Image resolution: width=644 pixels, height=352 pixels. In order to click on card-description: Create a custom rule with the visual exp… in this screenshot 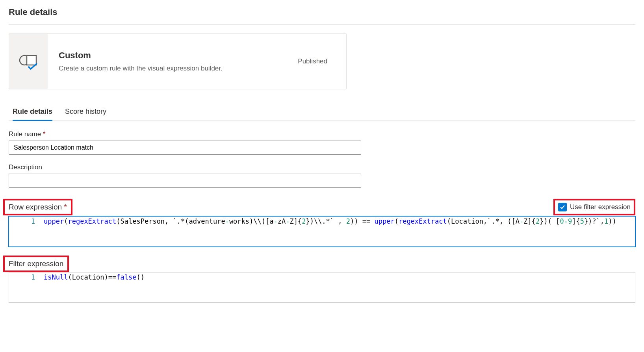, I will do `click(141, 69)`.